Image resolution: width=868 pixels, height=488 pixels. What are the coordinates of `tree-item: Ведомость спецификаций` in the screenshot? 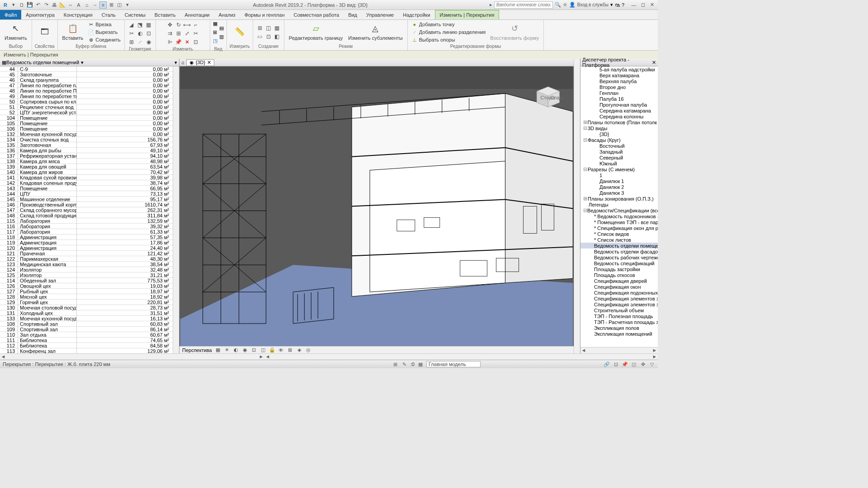 It's located at (619, 263).